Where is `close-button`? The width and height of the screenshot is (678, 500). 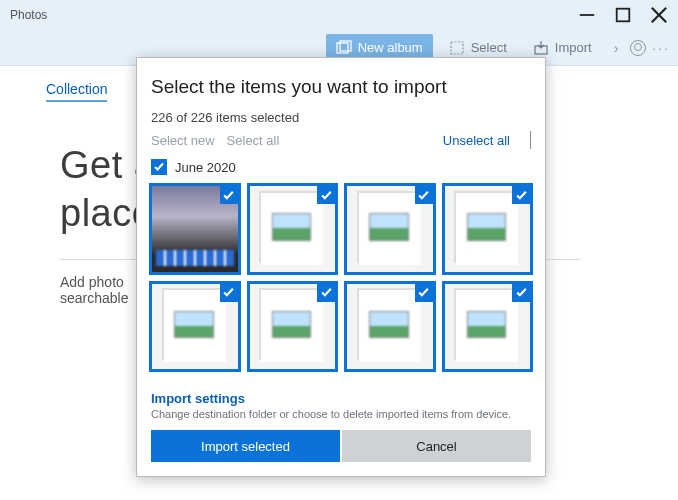 close-button is located at coordinates (659, 15).